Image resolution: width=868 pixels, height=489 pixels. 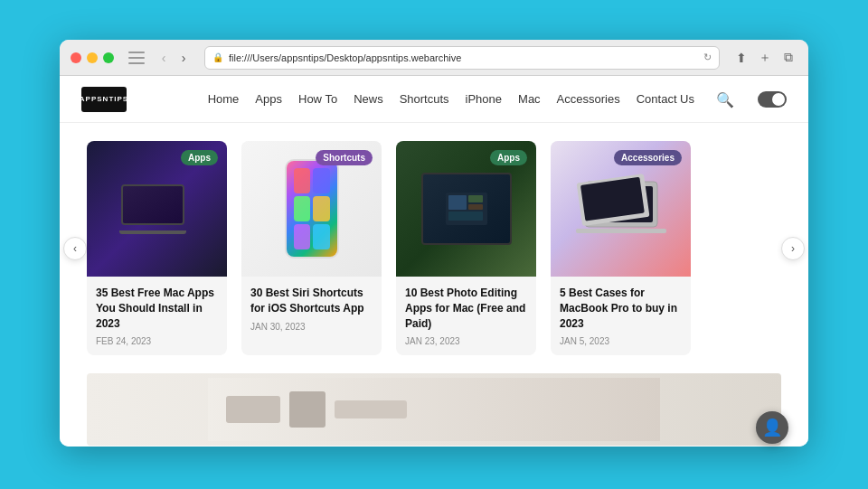 What do you see at coordinates (772, 99) in the screenshot?
I see `dark-mode-toggle` at bounding box center [772, 99].